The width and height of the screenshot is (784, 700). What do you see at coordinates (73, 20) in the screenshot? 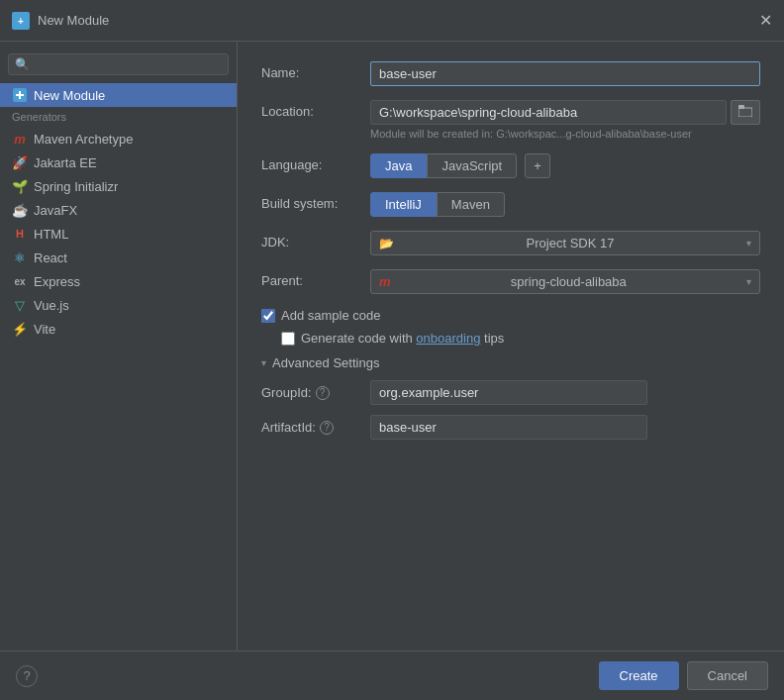
I see `dialog-title: New Module` at bounding box center [73, 20].